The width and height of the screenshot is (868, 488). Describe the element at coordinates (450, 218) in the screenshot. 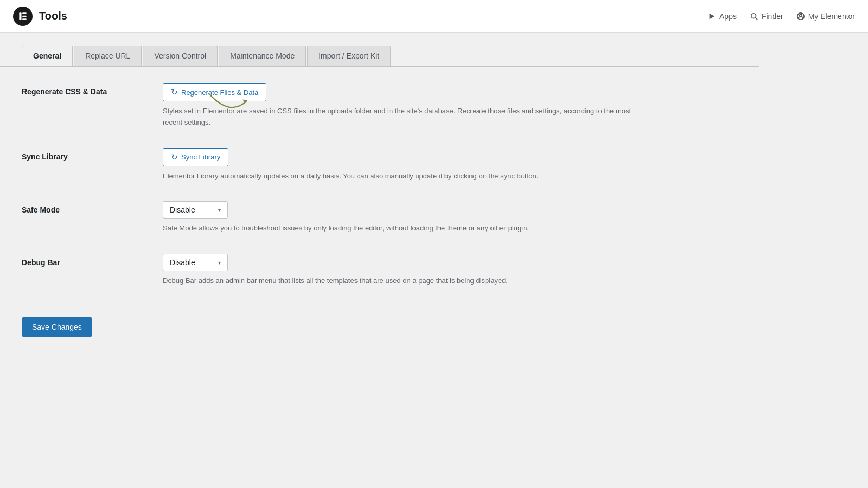

I see `safe-mode-control: Disable ▾ Safe Mode allows you to troubl…` at that location.